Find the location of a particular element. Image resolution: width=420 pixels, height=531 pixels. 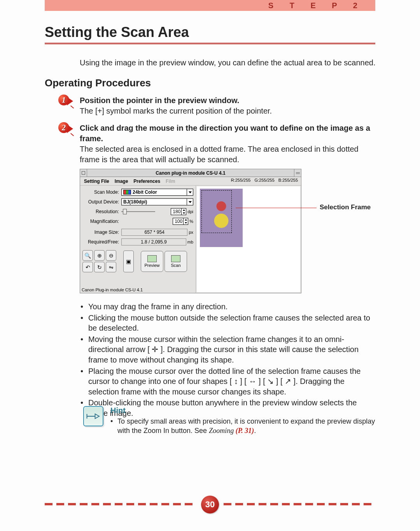

output-device-label: Output Device: is located at coordinates (101, 202).